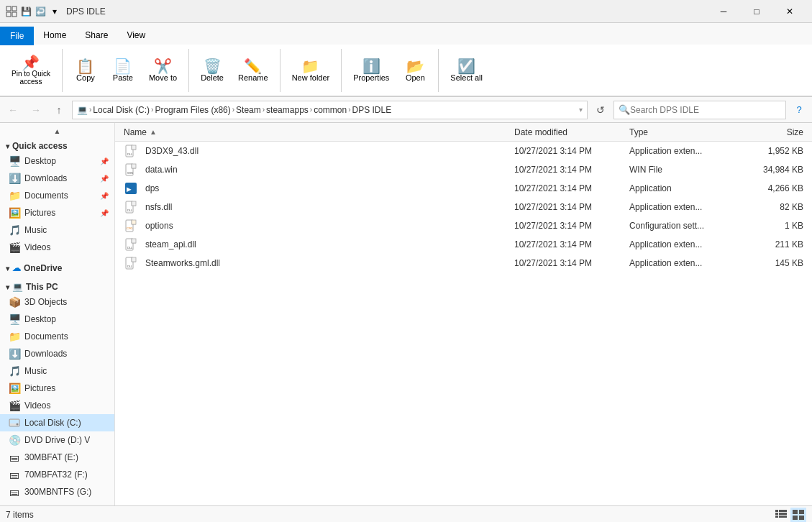 The height and width of the screenshot is (522, 812). I want to click on file-row-d3dx9: DLL D3DX9_43.dll 10/27/2021 3:14 PM Appl…, so click(463, 151).